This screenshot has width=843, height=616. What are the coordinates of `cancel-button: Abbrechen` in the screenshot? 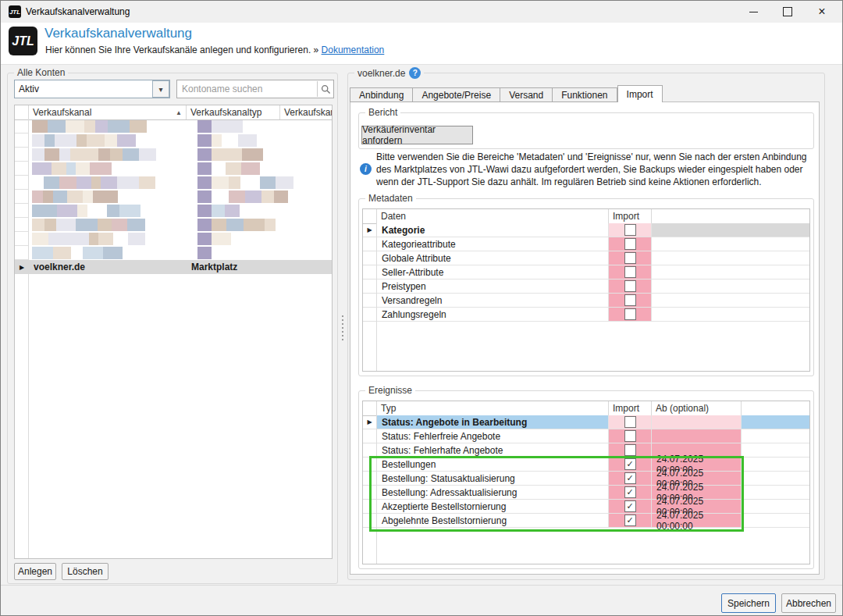 It's located at (809, 603).